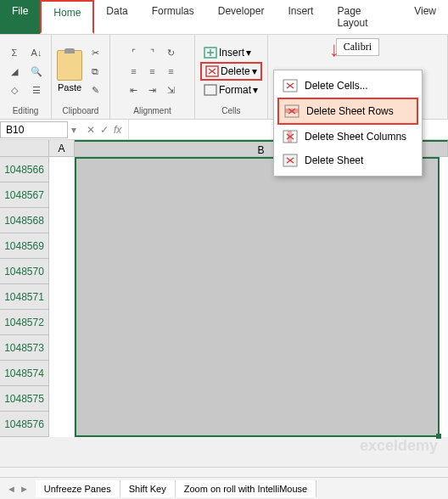 The width and height of the screenshot is (448, 499). I want to click on group-label-editing: Editing, so click(25, 110).